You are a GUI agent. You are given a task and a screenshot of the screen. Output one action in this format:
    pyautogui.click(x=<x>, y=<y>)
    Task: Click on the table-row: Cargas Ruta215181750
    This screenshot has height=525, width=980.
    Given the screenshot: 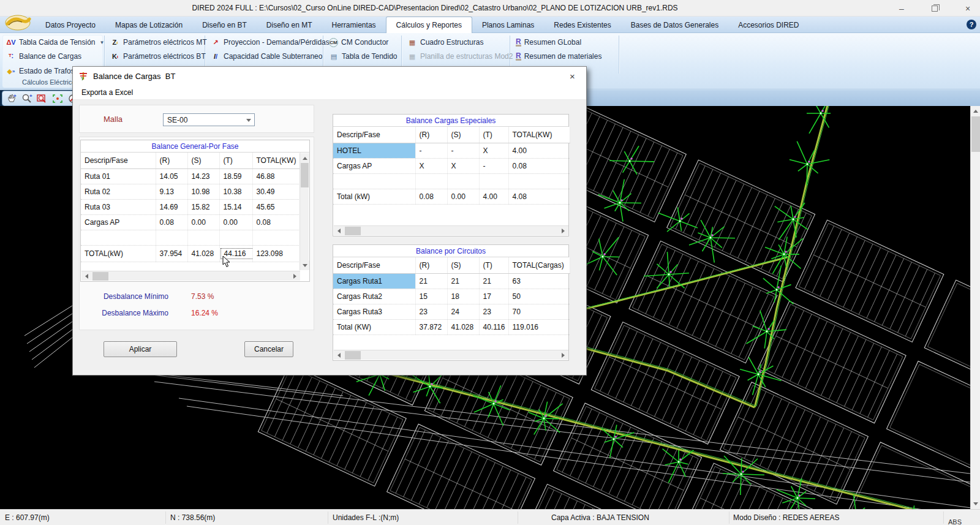 What is the action you would take?
    pyautogui.click(x=451, y=296)
    